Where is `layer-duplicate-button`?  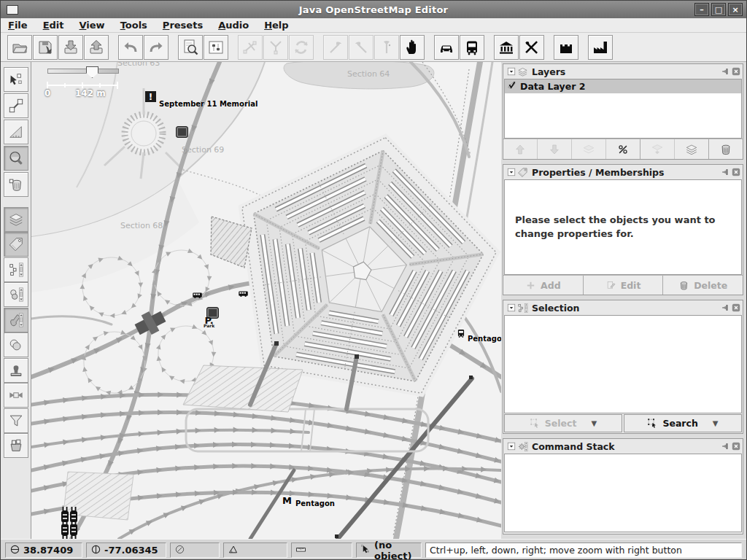 layer-duplicate-button is located at coordinates (692, 149).